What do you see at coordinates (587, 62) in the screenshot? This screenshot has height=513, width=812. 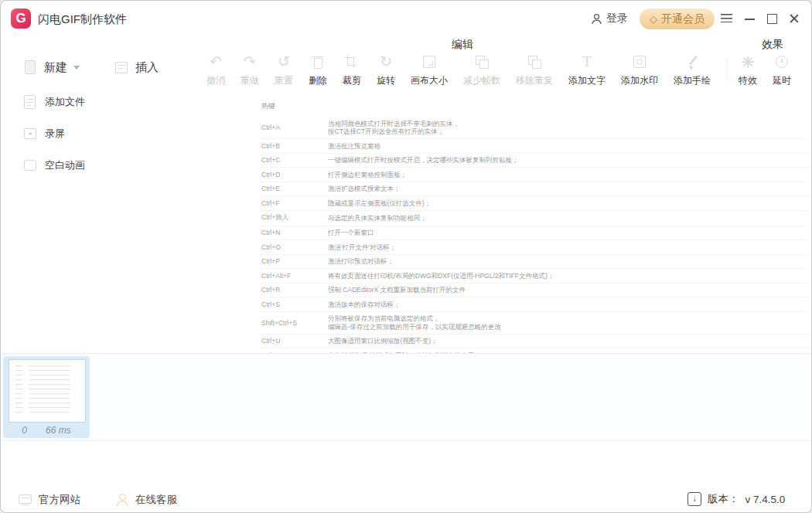 I see `add-text-icon` at bounding box center [587, 62].